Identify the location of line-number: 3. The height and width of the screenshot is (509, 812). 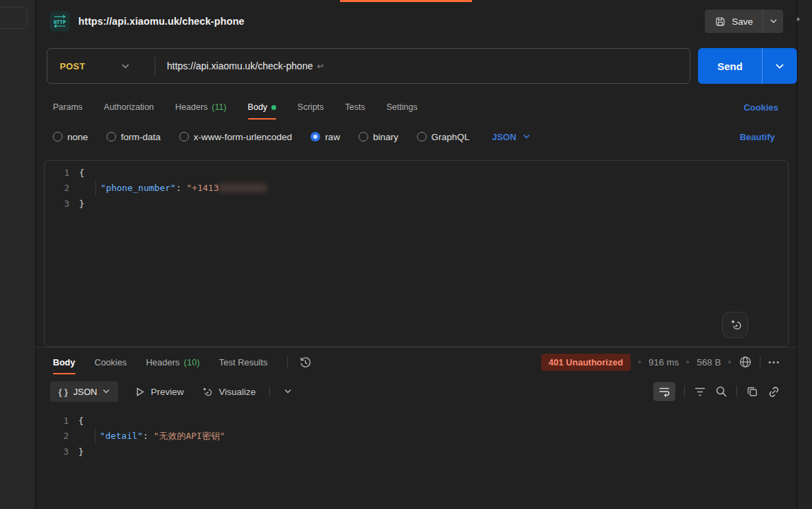
(61, 452).